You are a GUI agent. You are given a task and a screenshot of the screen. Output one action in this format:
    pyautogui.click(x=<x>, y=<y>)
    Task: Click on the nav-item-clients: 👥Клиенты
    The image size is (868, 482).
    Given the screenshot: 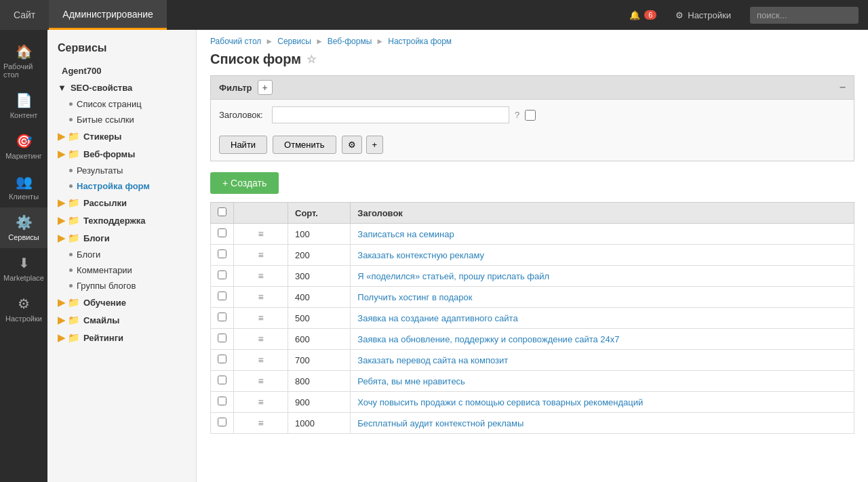 What is the action you would take?
    pyautogui.click(x=24, y=187)
    